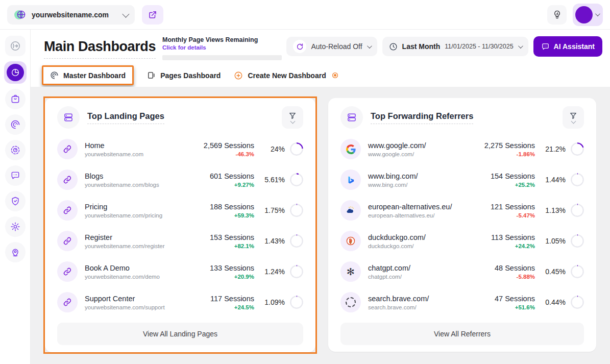 The height and width of the screenshot is (364, 610). I want to click on row-name: Support Center, so click(125, 299).